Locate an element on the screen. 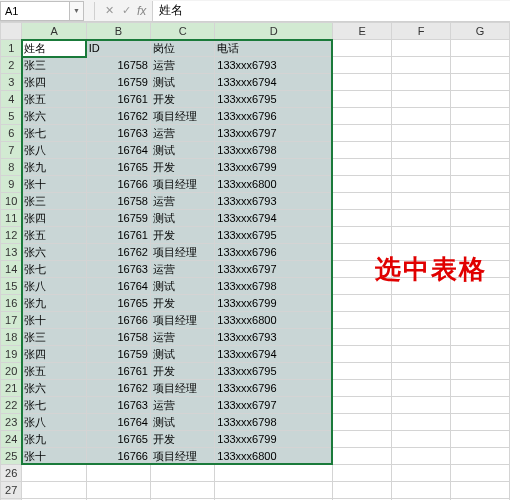  row-header-25: 25 is located at coordinates (12, 456).